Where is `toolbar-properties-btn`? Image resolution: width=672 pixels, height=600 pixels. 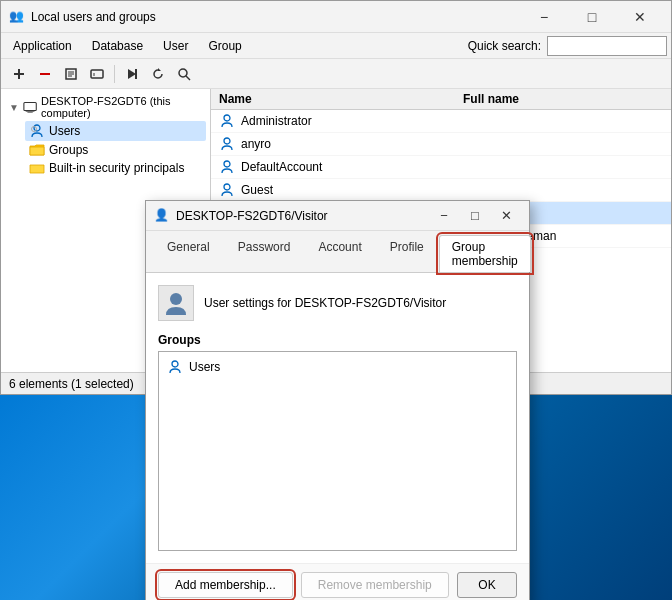 toolbar-properties-btn is located at coordinates (71, 74).